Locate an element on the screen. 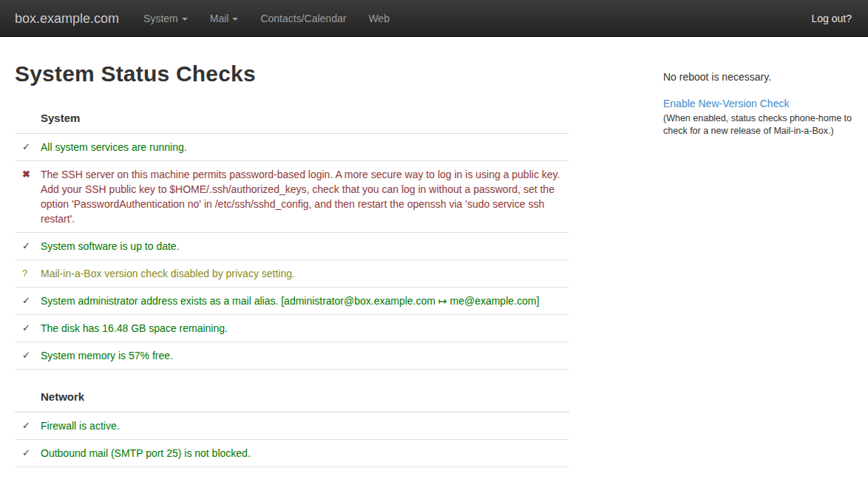 The height and width of the screenshot is (499, 868). nav-item-label: Contacts/Calendar is located at coordinates (303, 18).